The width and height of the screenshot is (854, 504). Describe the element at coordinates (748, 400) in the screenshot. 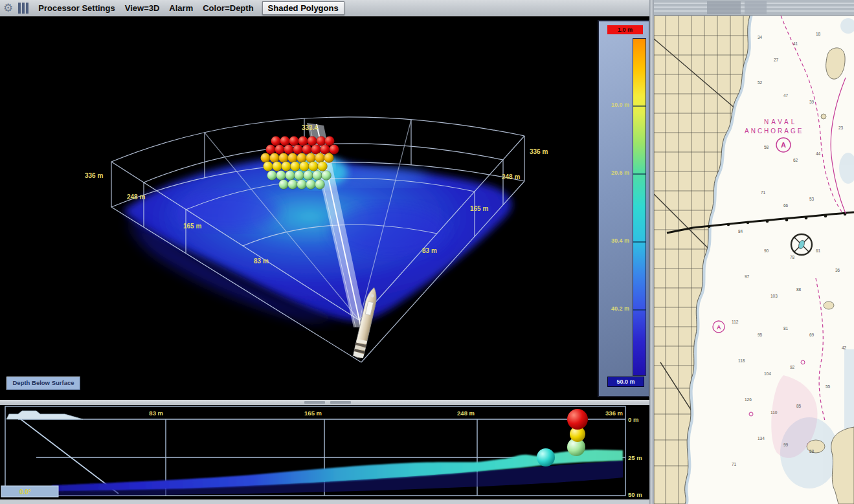

I see `svg-text: 126` at that location.